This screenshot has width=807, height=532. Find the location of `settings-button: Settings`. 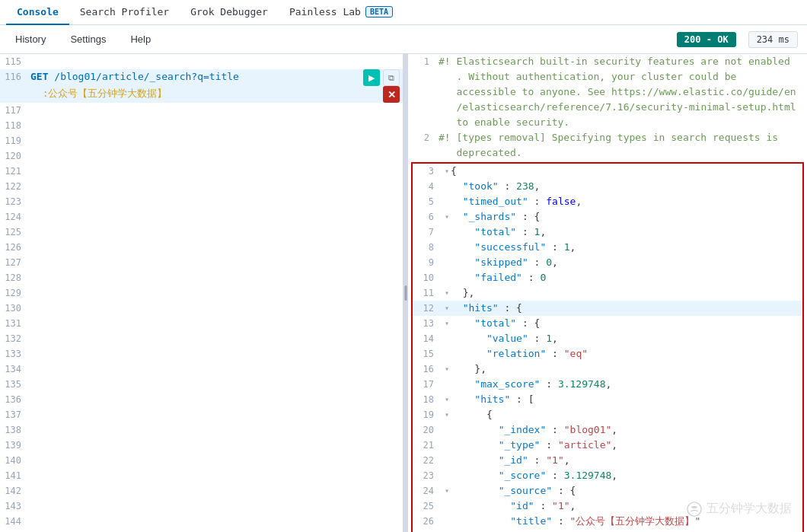

settings-button: Settings is located at coordinates (88, 40).